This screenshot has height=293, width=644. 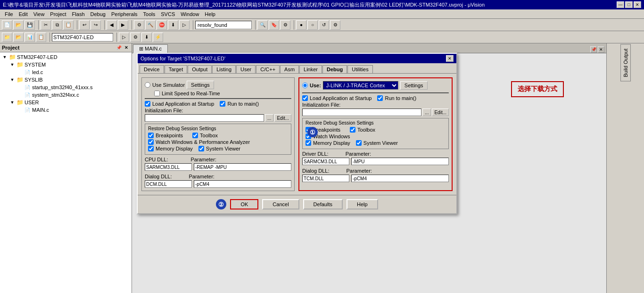 I want to click on bookmark-button: 🔖, so click(x=274, y=25).